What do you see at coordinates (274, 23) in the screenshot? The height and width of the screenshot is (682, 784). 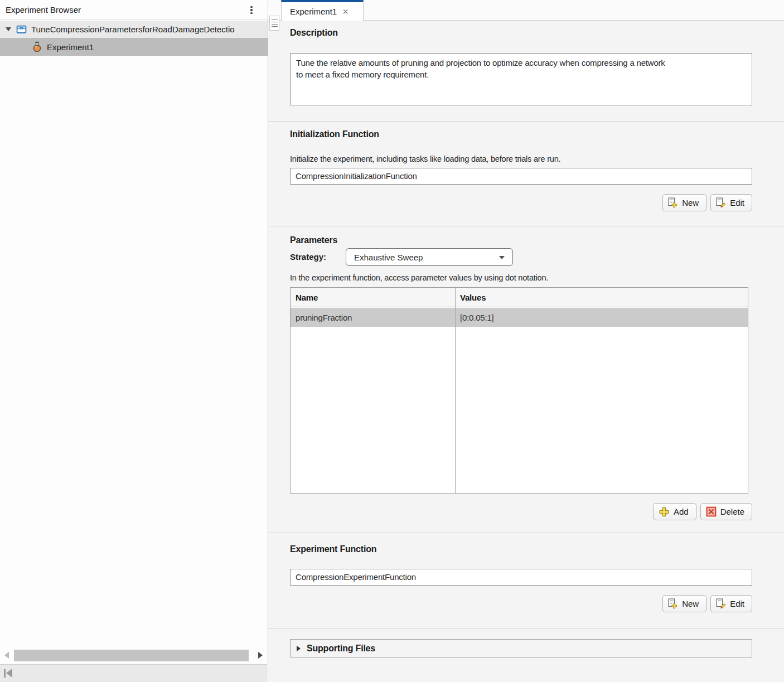 I see `tab-grip-icon` at bounding box center [274, 23].